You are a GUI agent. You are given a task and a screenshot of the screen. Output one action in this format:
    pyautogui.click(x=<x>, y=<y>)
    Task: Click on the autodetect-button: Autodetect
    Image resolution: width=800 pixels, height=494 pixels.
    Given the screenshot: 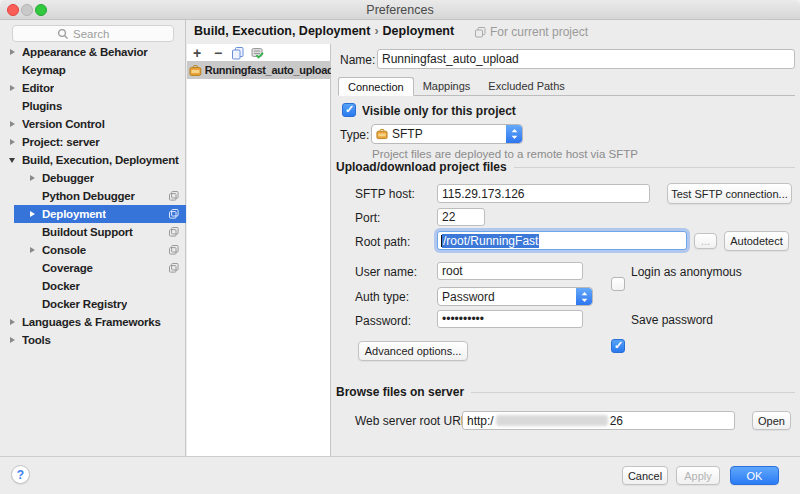 What is the action you would take?
    pyautogui.click(x=756, y=241)
    